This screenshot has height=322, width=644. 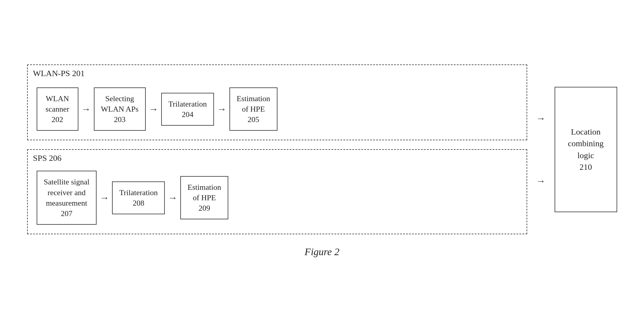 What do you see at coordinates (277, 109) in the screenshot?
I see `wlan-flow-row: WLAN scanner 202 → Selecting WLAN APs 20…` at bounding box center [277, 109].